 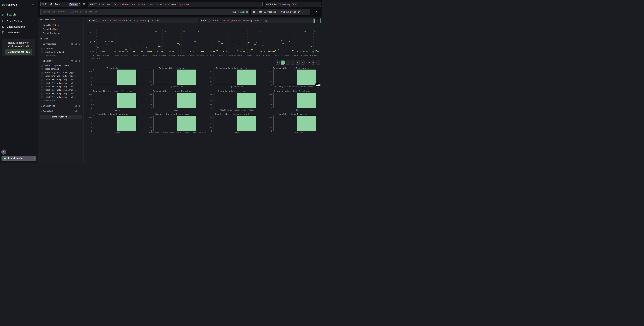 I want to click on svg-text: ResourceAttributes.env, so click(x=172, y=69).